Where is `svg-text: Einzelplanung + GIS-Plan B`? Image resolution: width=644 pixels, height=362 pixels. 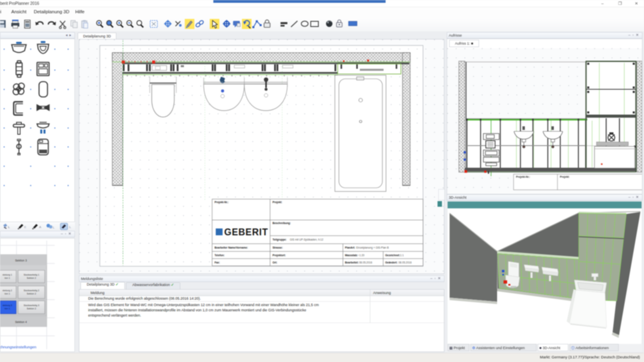 svg-text: Einzelplanung + GIS-Plan B is located at coordinates (373, 248).